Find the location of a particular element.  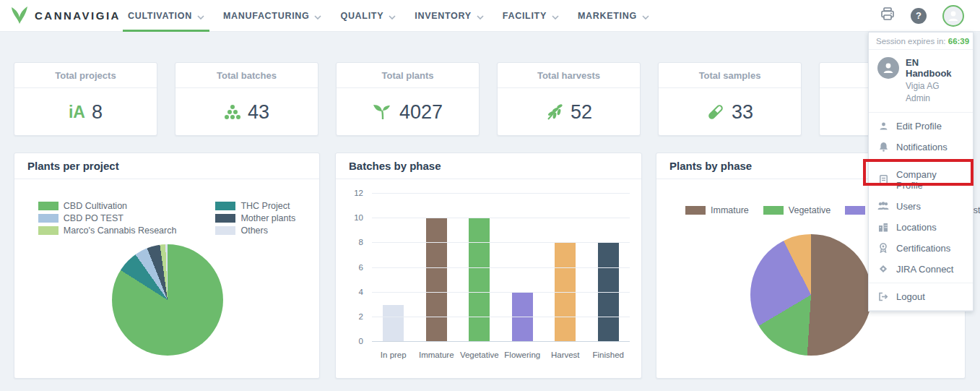

logout-icon is located at coordinates (883, 296).